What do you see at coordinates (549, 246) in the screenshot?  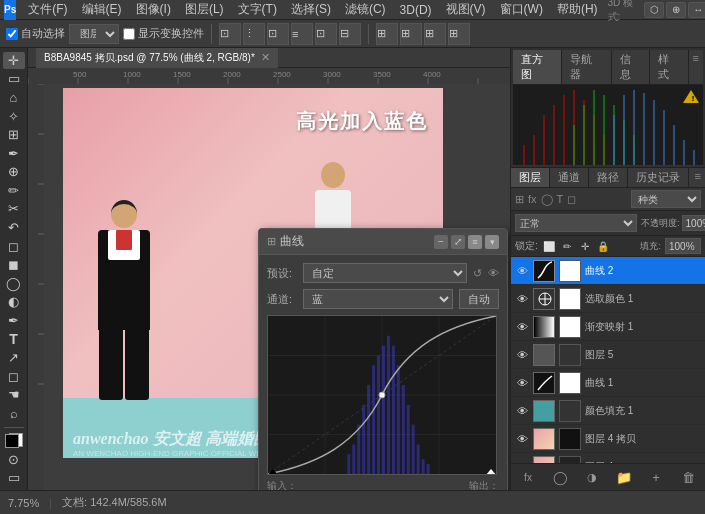 I see `lock-transparent: ⬜` at bounding box center [549, 246].